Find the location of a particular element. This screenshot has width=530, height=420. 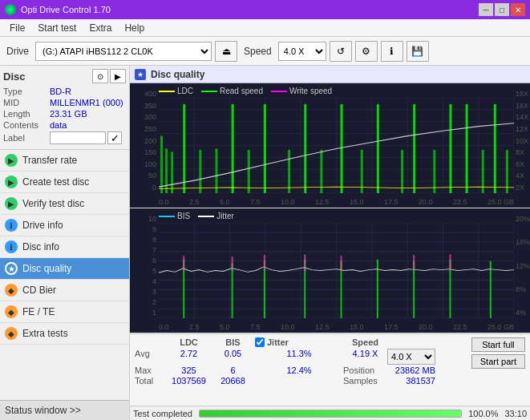

avg-label: Avg is located at coordinates (151, 357).